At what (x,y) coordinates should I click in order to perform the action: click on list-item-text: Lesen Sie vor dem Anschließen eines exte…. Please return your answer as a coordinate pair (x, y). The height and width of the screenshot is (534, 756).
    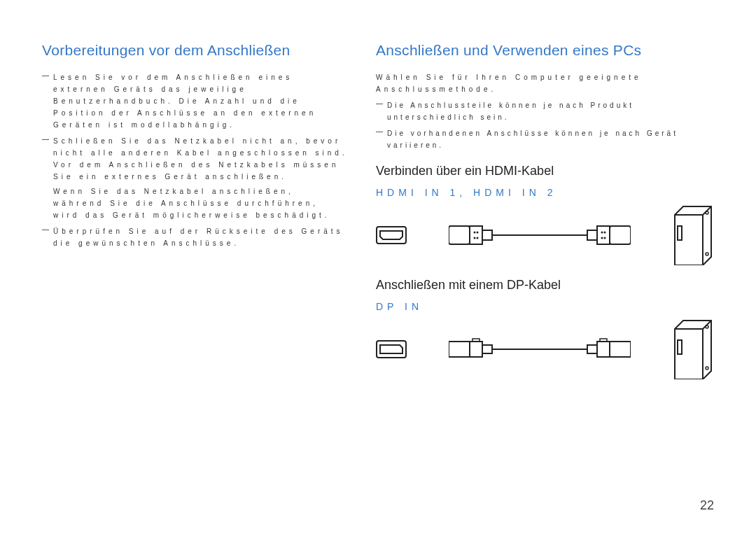
    Looking at the image, I should click on (200, 101).